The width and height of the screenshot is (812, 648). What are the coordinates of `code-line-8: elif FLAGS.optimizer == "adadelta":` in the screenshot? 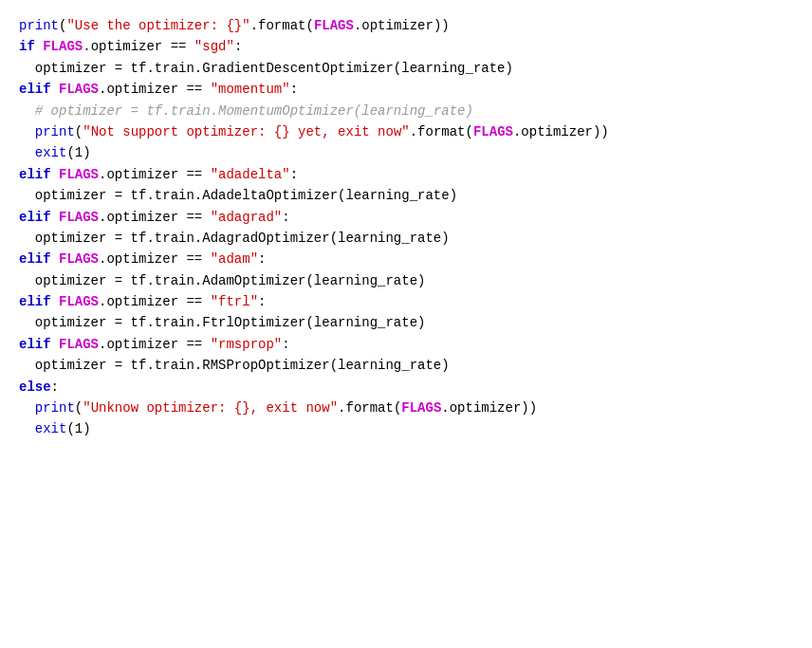 It's located at (406, 175).